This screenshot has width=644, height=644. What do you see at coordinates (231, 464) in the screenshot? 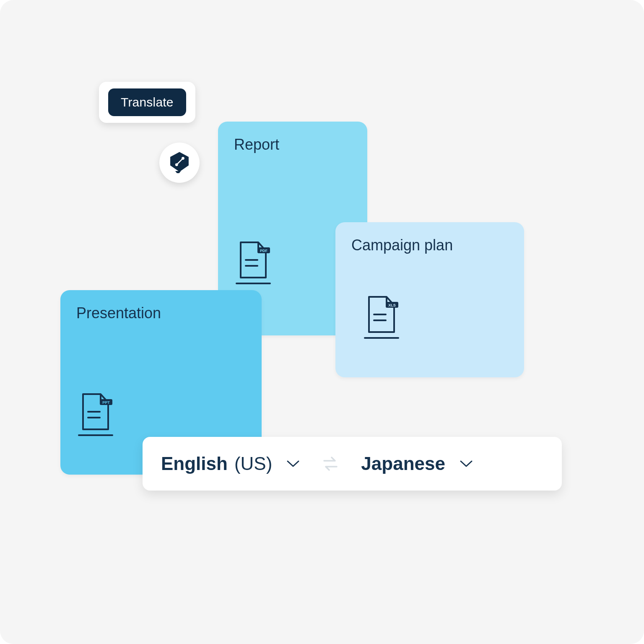
I see `source-language-select: English (US)` at bounding box center [231, 464].